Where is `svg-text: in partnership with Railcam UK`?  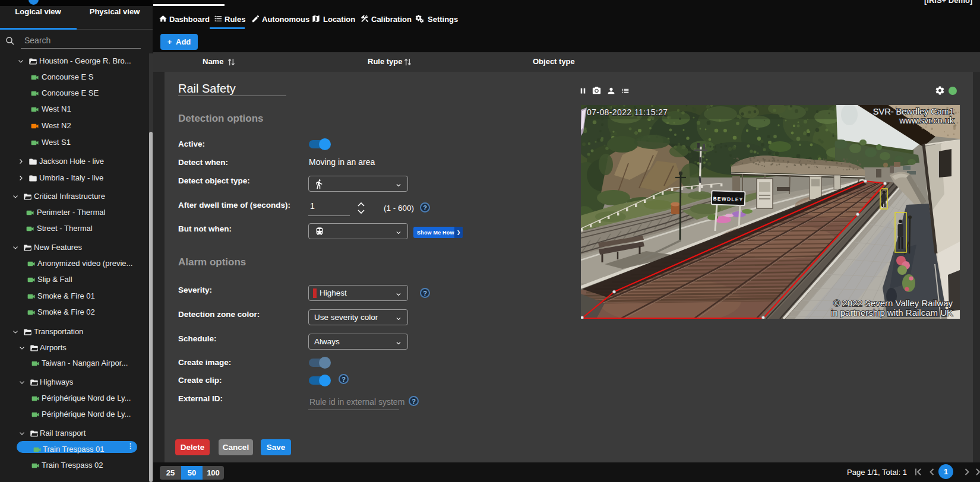 svg-text: in partnership with Railcam UK is located at coordinates (892, 312).